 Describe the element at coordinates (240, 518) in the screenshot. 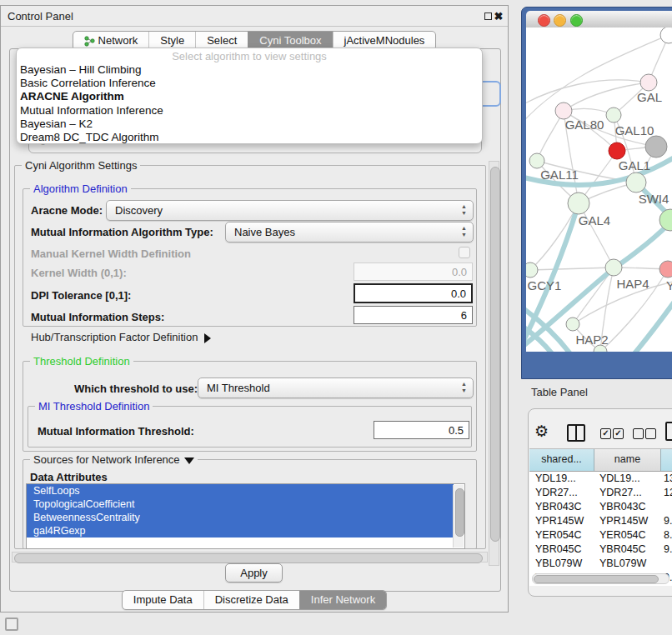

I see `attribute-item: BetweennessCentrality` at that location.